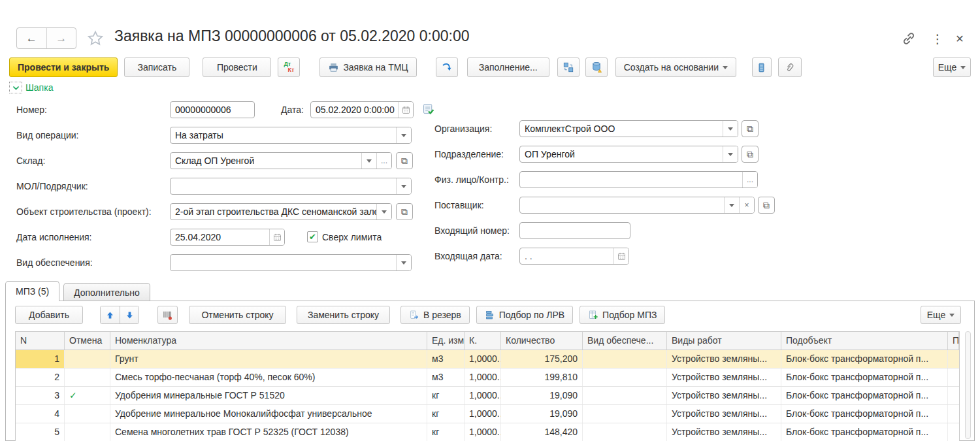  I want to click on back-button: ←, so click(31, 38).